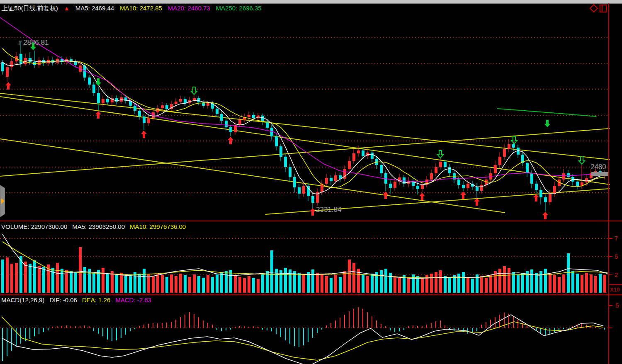 The height and width of the screenshot is (364, 622). I want to click on volume-header: VOLUME: 22907300.00MA5: 23903250.00MA10:…, so click(96, 226).